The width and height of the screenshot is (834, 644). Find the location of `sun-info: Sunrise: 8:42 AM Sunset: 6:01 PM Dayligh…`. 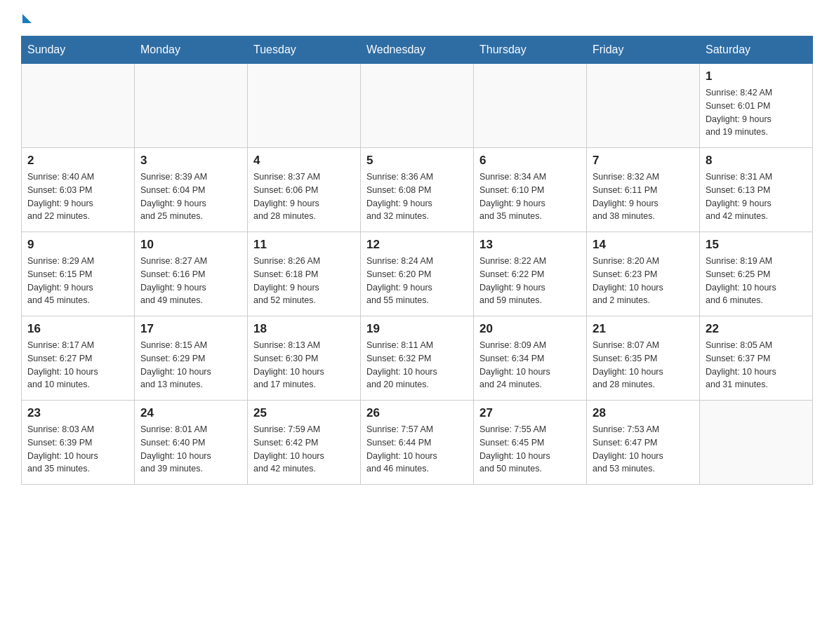

sun-info: Sunrise: 8:42 AM Sunset: 6:01 PM Dayligh… is located at coordinates (756, 112).